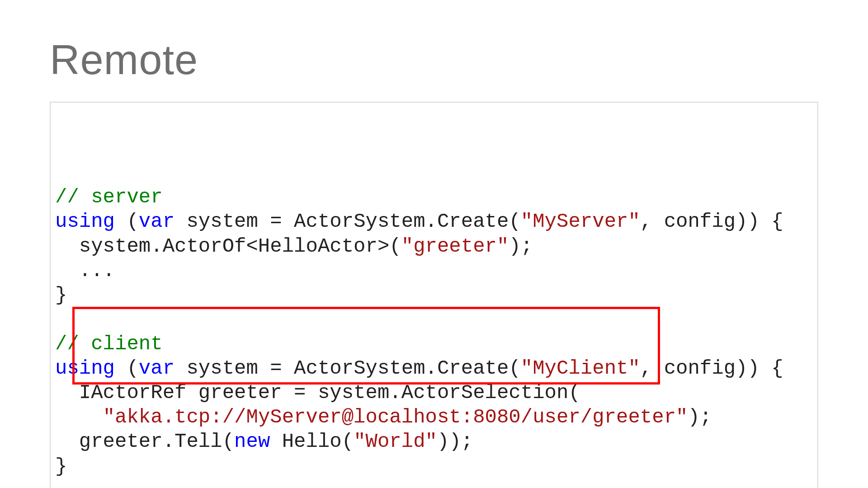 The width and height of the screenshot is (868, 488). I want to click on code-line: greeter.Tell(new Hello("World"));, so click(434, 441).